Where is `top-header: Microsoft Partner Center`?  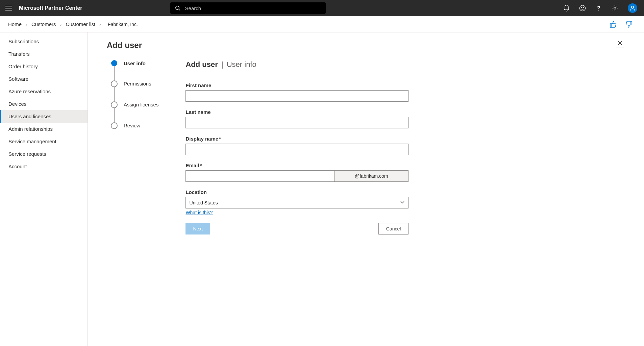
top-header: Microsoft Partner Center is located at coordinates (322, 8).